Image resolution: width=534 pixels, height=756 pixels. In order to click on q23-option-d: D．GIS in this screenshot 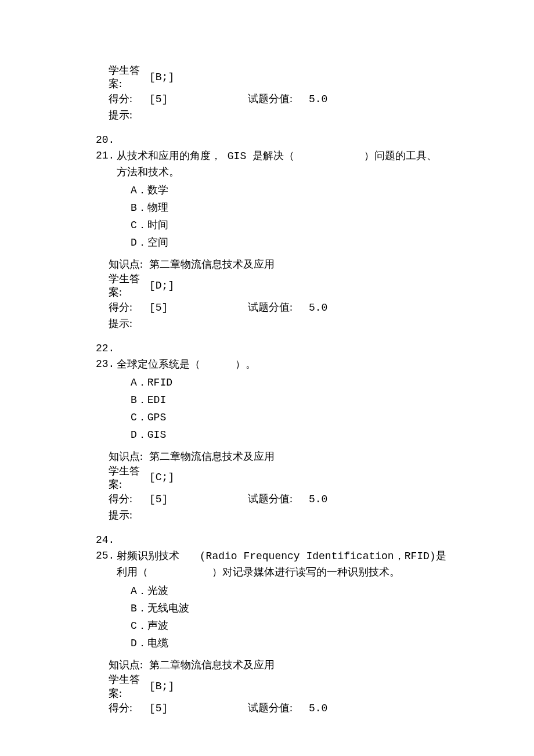, I will do `click(289, 435)`.